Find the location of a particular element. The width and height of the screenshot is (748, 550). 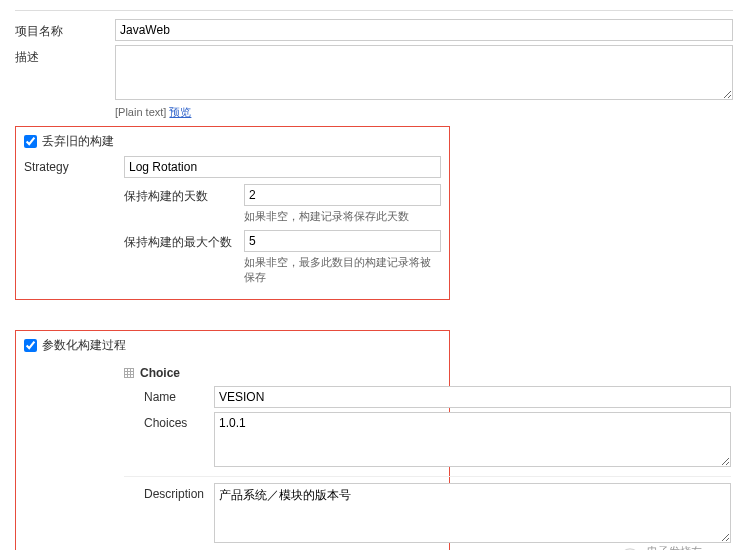

max-builds-label: 保持构建的最大个数 is located at coordinates (184, 240).